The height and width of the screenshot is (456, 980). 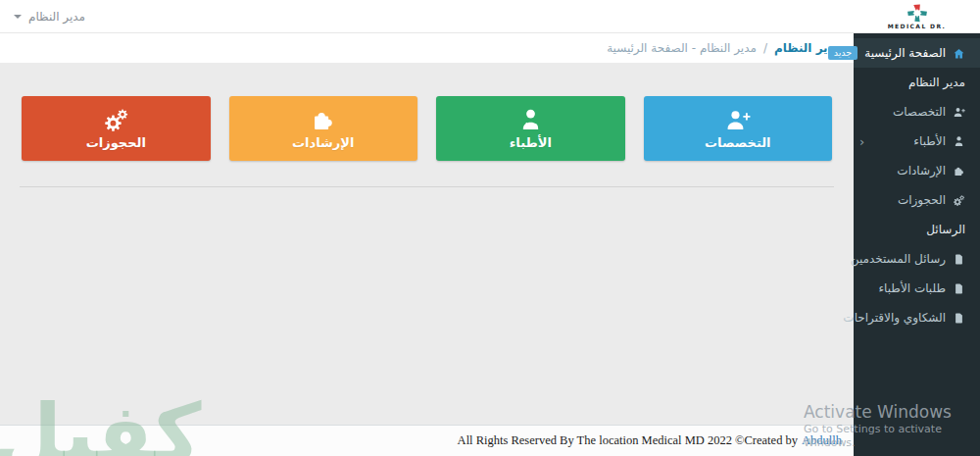 I want to click on sidebar-item: الإرشادات, so click(x=917, y=171).